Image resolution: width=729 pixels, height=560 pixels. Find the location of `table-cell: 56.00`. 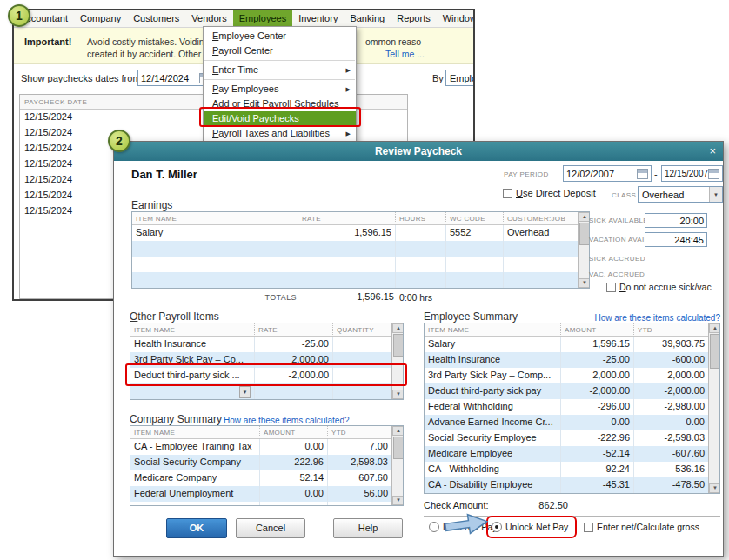

table-cell: 56.00 is located at coordinates (359, 494).